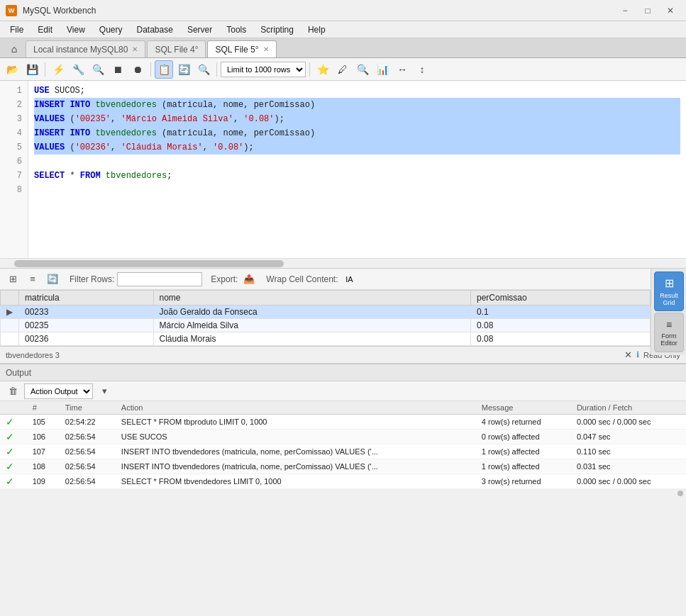 The width and height of the screenshot is (686, 616). I want to click on col-status, so click(13, 408).